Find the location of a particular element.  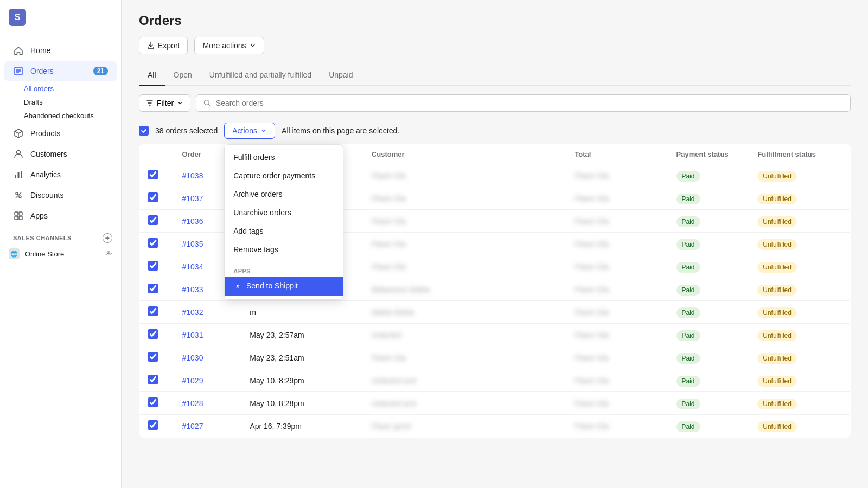

tab-open: Open is located at coordinates (183, 75).